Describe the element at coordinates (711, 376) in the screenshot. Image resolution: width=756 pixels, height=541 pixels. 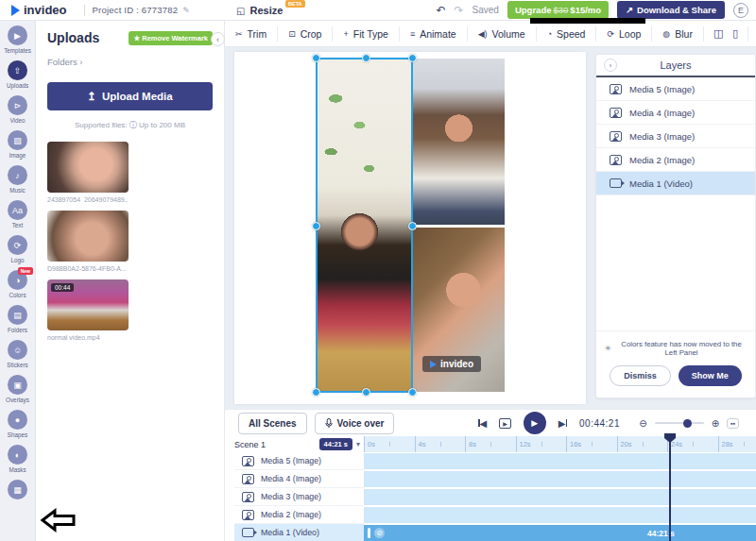
I see `show-me-button: Show Me` at that location.